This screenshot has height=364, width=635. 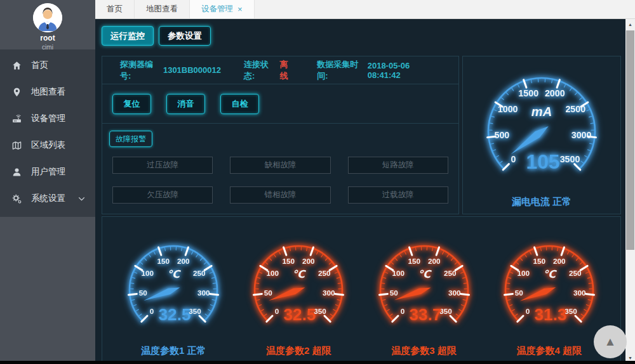 What do you see at coordinates (298, 289) in the screenshot?
I see `temperature-gauge-2: 050100150200250300350℃32.5` at bounding box center [298, 289].